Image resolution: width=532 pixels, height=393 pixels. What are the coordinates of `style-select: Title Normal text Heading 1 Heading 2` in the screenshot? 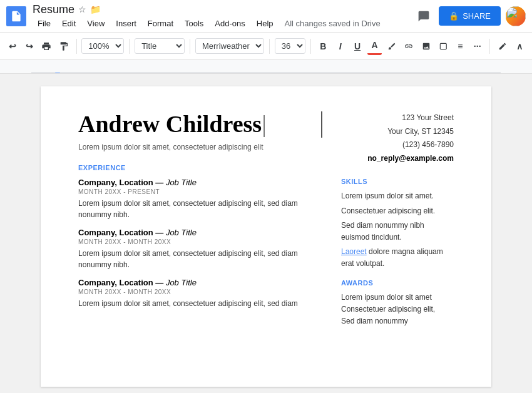 It's located at (160, 46).